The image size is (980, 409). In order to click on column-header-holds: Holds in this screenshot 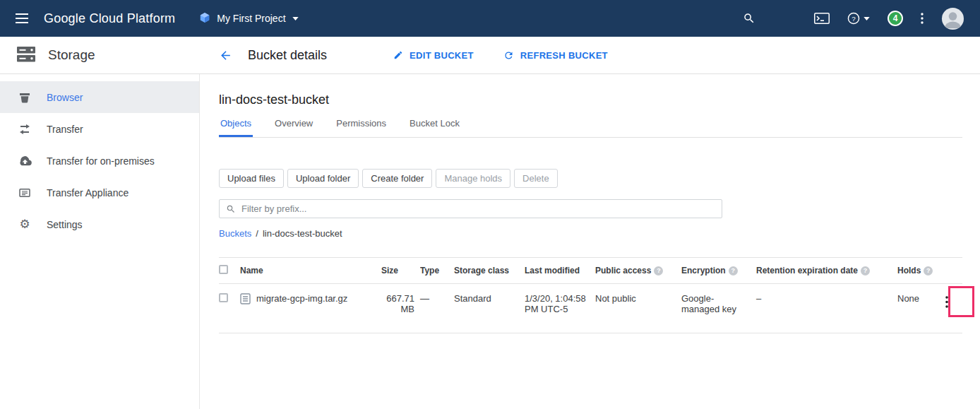, I will do `click(916, 271)`.